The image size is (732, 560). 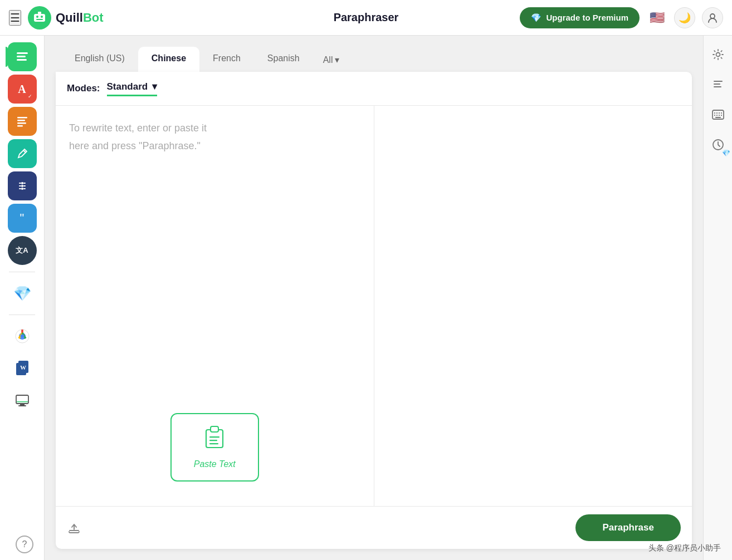 What do you see at coordinates (227, 59) in the screenshot?
I see `tab-french: French` at bounding box center [227, 59].